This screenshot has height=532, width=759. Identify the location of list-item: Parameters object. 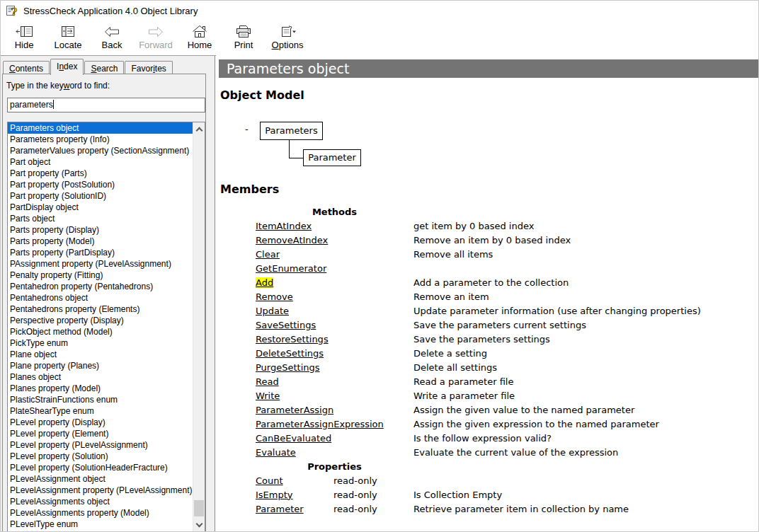
(106, 128).